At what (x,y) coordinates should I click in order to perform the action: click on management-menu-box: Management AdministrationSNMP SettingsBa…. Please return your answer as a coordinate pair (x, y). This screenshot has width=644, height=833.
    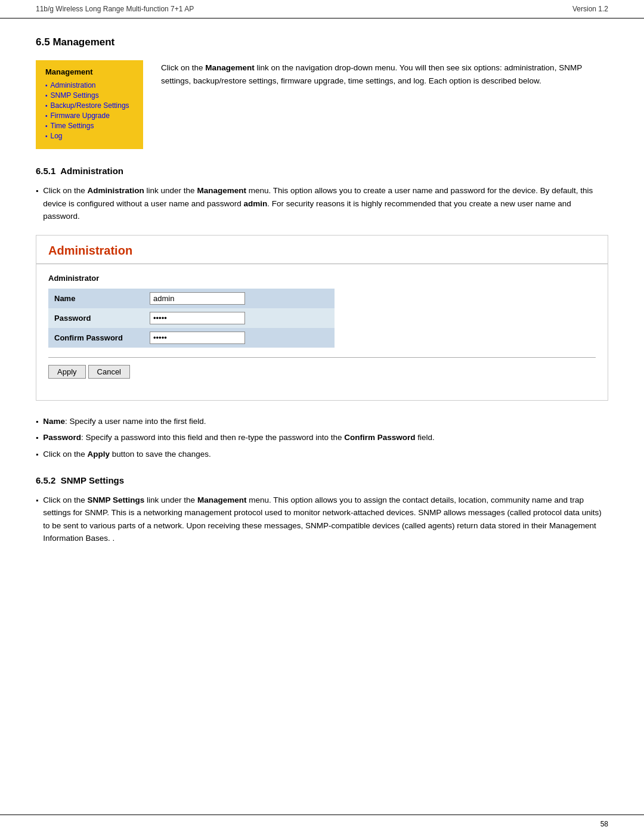
    Looking at the image, I should click on (89, 105).